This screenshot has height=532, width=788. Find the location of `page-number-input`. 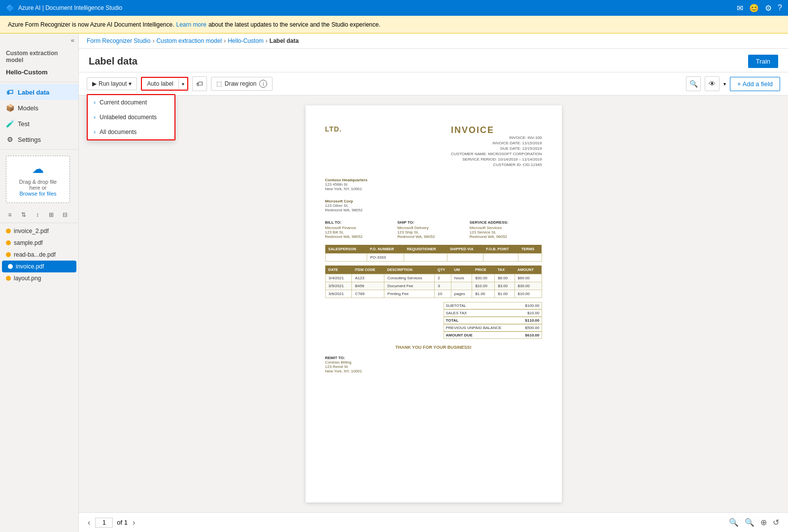

page-number-input is located at coordinates (104, 523).